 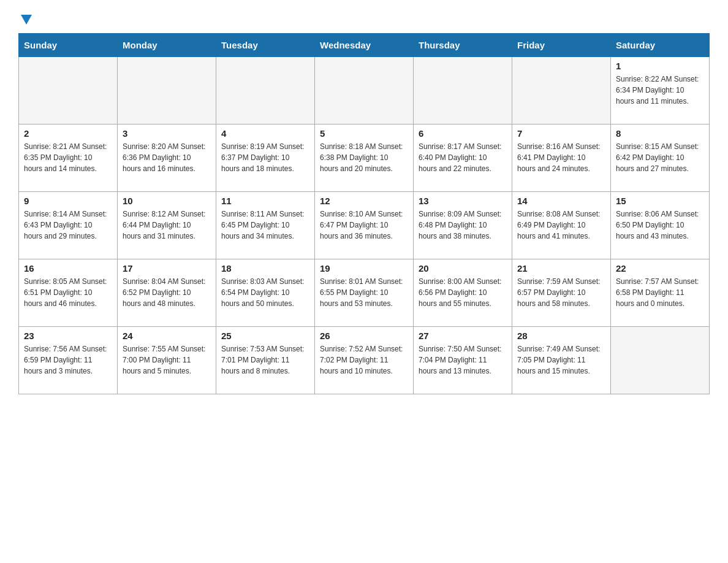 What do you see at coordinates (364, 360) in the screenshot?
I see `day-detail: Sunrise: 7:52 AM Sunset: 7:02 PM Dayligh…` at bounding box center [364, 360].